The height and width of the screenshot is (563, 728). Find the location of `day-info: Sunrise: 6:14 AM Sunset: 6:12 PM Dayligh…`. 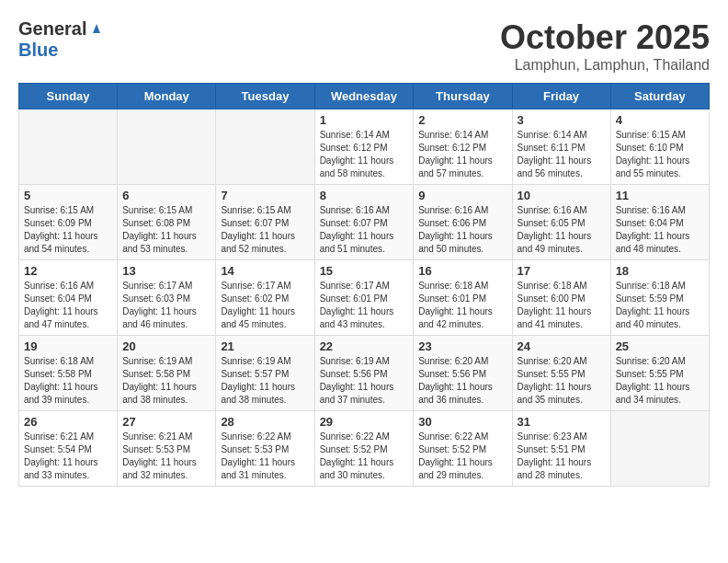

day-info: Sunrise: 6:14 AM Sunset: 6:12 PM Dayligh… is located at coordinates (462, 155).